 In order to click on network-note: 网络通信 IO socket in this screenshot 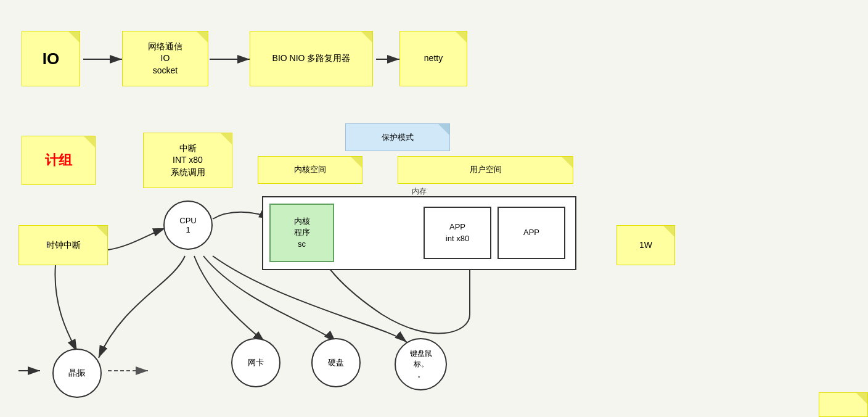, I will do `click(165, 59)`.